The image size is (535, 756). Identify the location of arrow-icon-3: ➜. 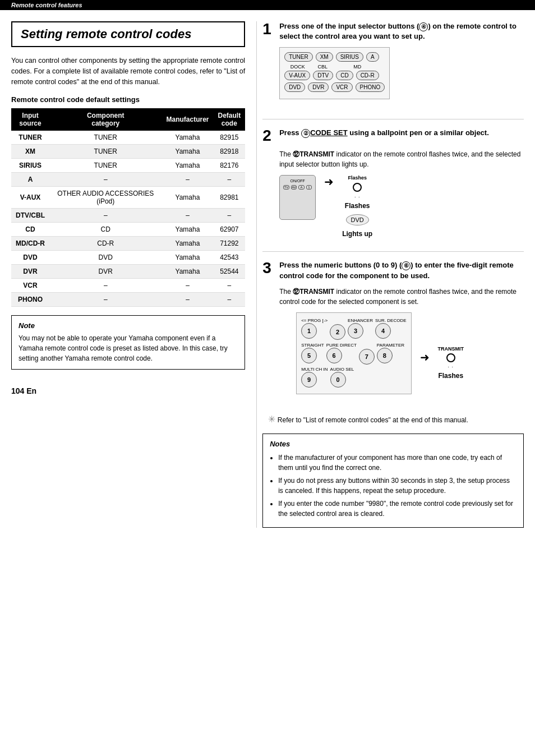
(425, 357).